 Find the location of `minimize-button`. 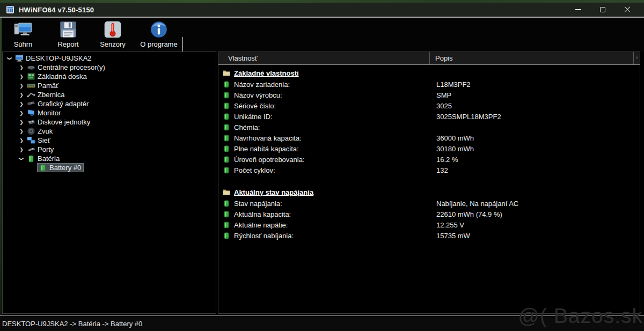

minimize-button is located at coordinates (578, 10).